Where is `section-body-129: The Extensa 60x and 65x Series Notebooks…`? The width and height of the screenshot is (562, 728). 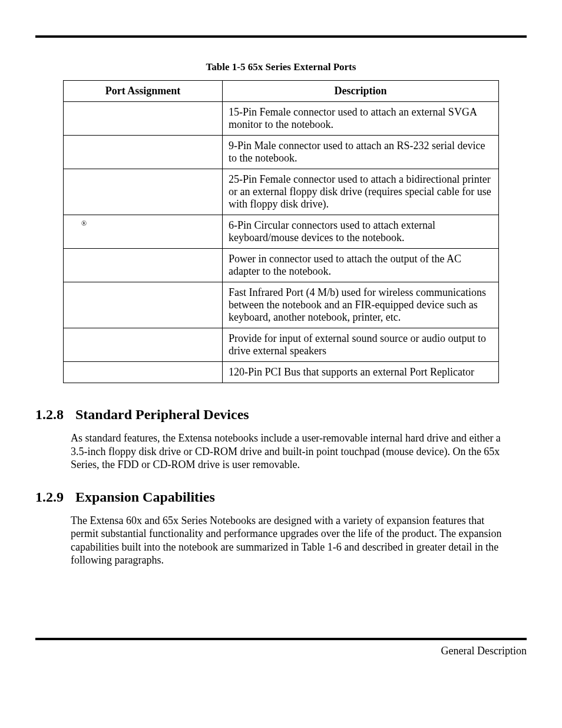
section-body-129: The Extensa 60x and 65x Series Notebooks… is located at coordinates (289, 541).